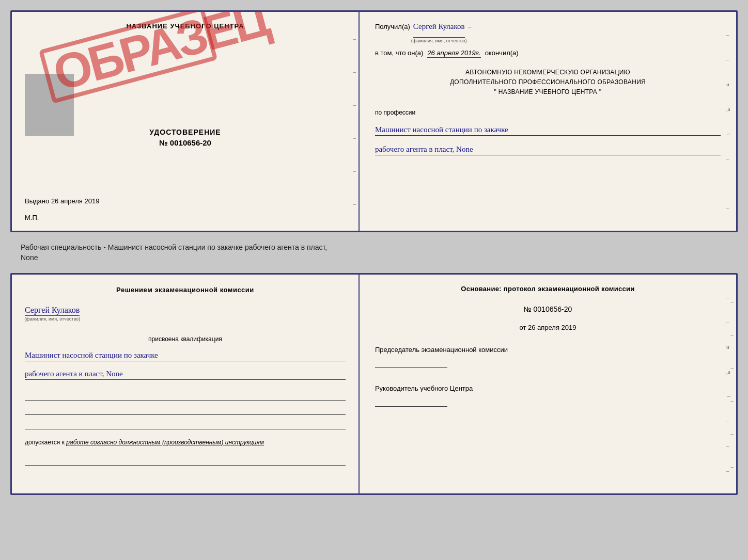 The width and height of the screenshot is (748, 560). What do you see at coordinates (548, 150) in the screenshot?
I see `profession-line-2: рабочего агента в пласт, None` at bounding box center [548, 150].